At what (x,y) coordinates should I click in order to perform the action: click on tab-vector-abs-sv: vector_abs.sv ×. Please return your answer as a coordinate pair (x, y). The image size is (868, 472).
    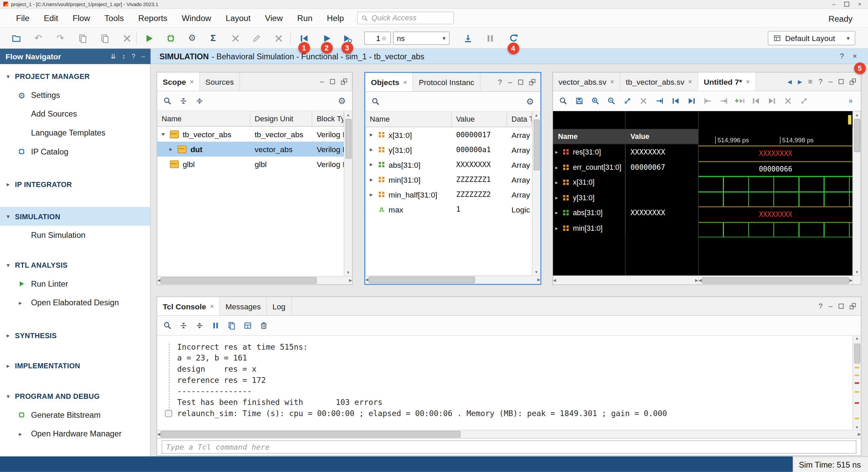
    Looking at the image, I should click on (587, 82).